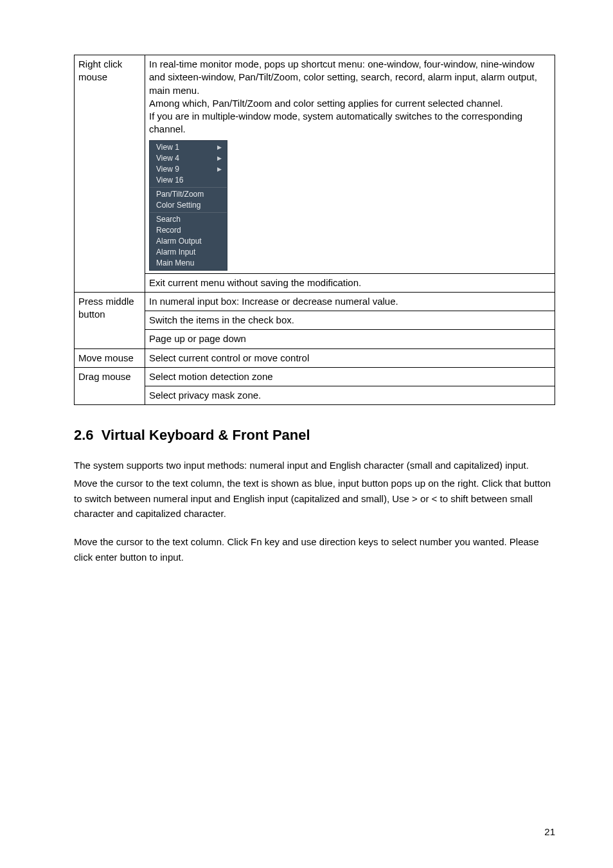 This screenshot has height=868, width=613. I want to click on table-cell-label: Press middle button, so click(110, 320).